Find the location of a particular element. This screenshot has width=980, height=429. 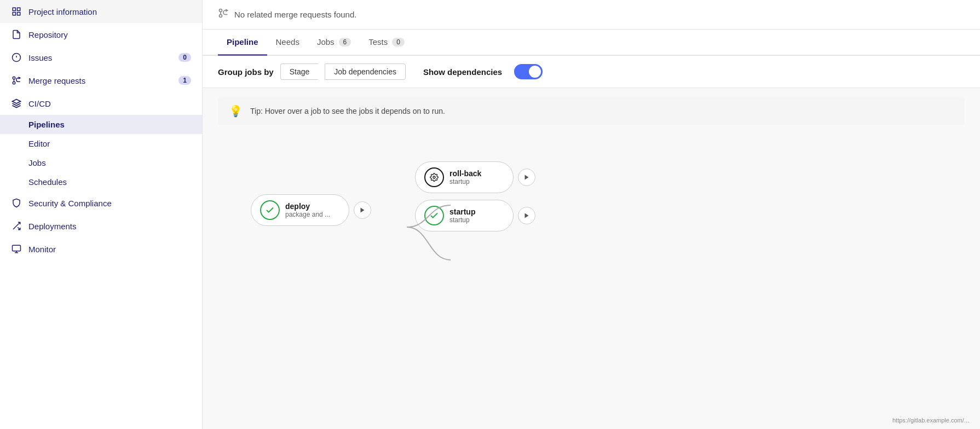

sidebar-item-label: Deployments is located at coordinates (53, 227).